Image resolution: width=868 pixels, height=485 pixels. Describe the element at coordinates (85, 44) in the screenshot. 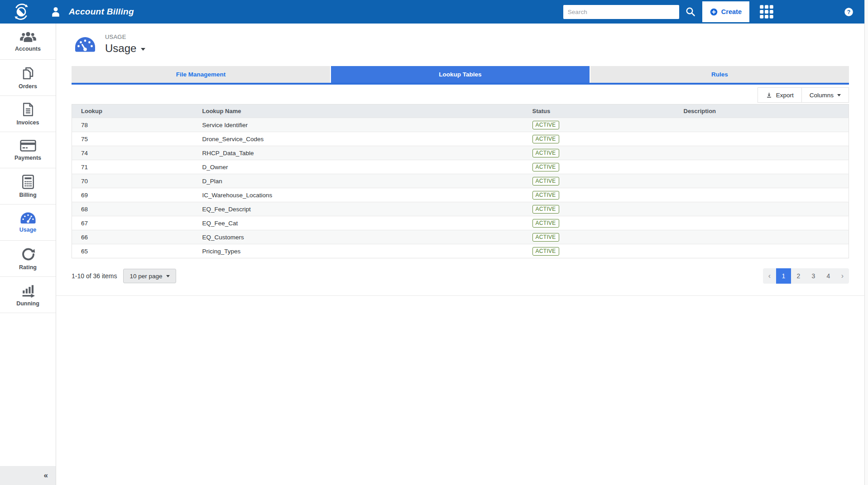

I see `usage-page-icon` at that location.